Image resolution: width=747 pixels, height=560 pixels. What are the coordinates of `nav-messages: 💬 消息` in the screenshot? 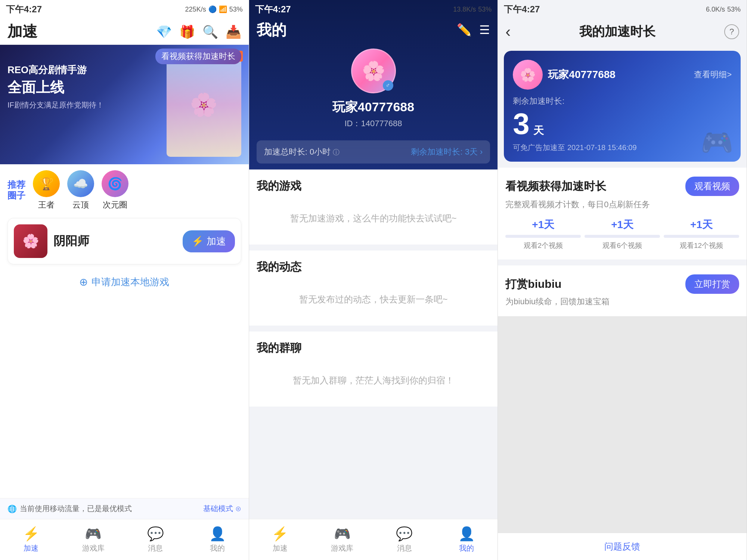 It's located at (155, 540).